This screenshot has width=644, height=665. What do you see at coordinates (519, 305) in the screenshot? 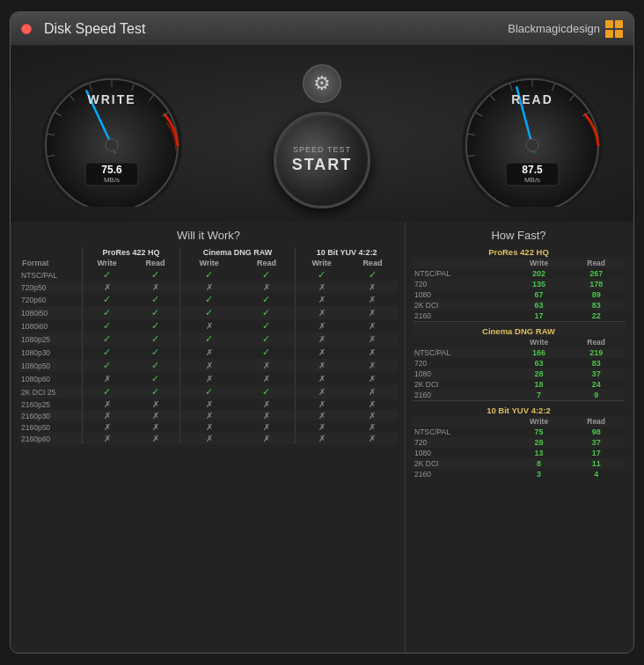
I see `table-row: 2K DCI6383` at bounding box center [519, 305].